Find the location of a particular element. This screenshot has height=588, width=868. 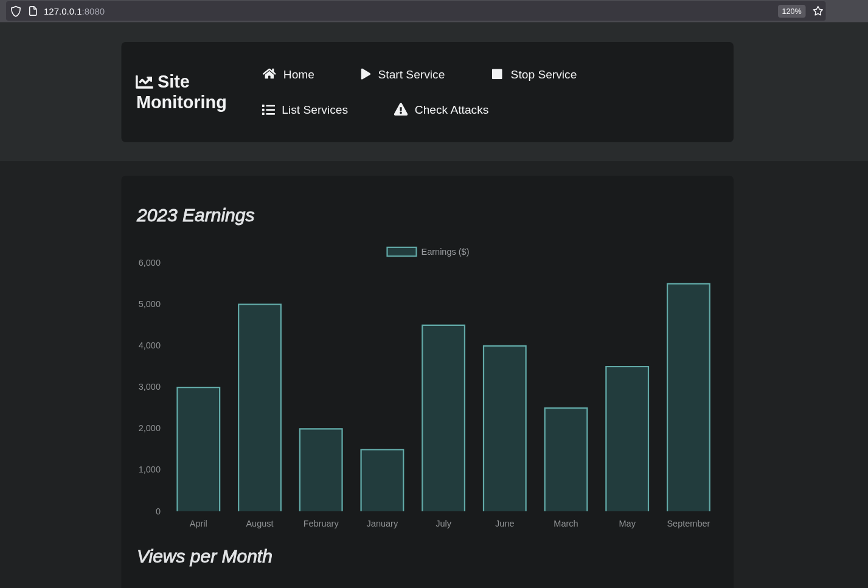

svg-text: May is located at coordinates (627, 524).